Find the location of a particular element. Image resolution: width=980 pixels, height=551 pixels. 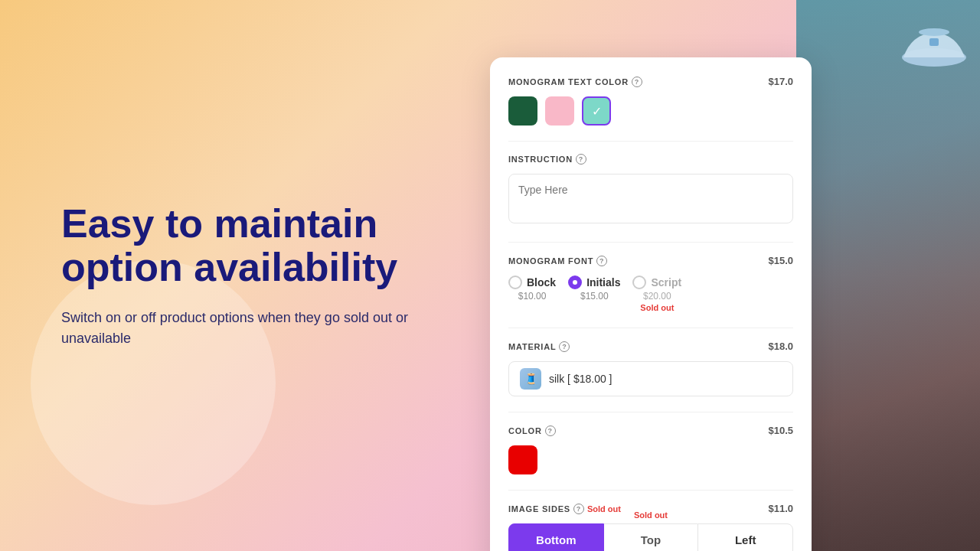

instruction-section: INSTRUCTION ? is located at coordinates (651, 190).